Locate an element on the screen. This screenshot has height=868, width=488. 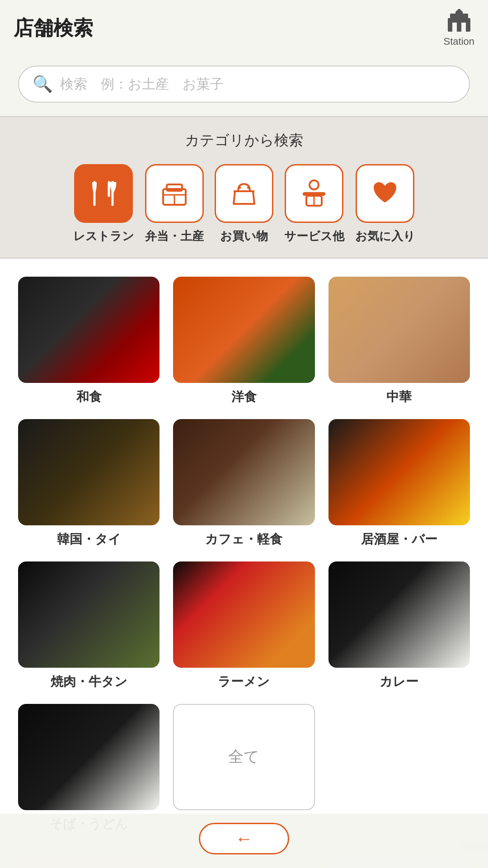
food-label-yoshoku: 洋食 is located at coordinates (244, 397).